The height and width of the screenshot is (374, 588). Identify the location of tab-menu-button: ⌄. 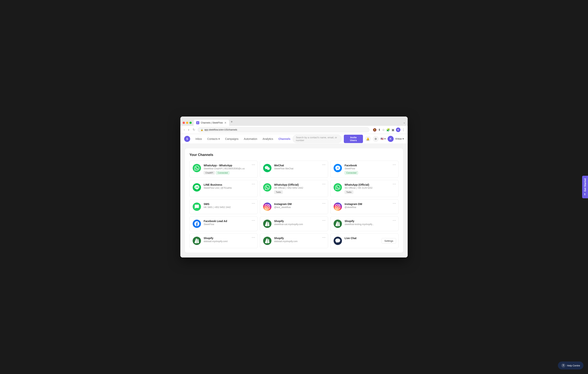
(404, 123).